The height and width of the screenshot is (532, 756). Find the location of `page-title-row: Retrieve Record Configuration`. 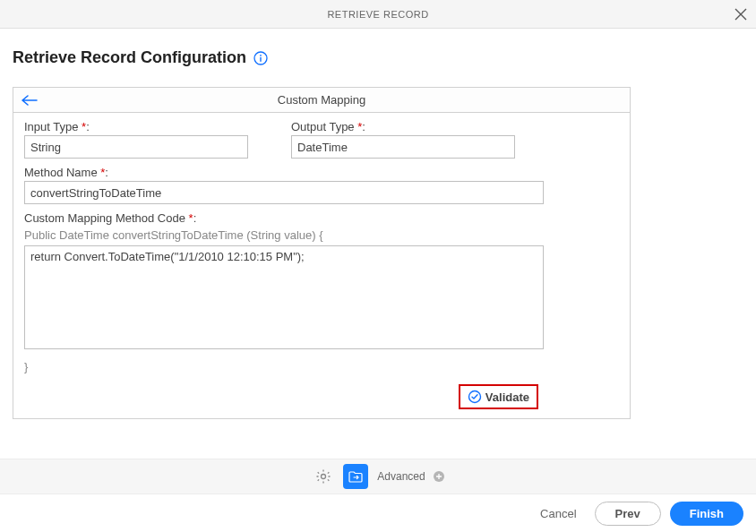

page-title-row: Retrieve Record Configuration is located at coordinates (378, 57).